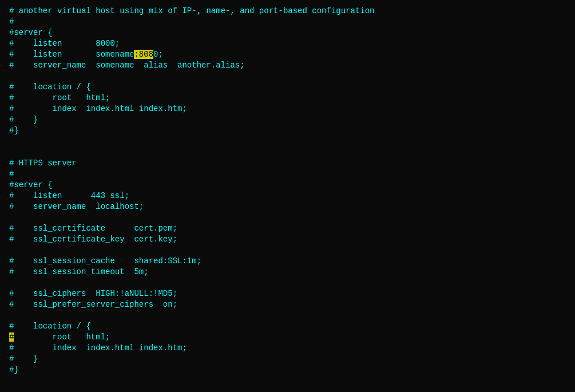  I want to click on editor-line: # listen 443 ssl;, so click(287, 196).